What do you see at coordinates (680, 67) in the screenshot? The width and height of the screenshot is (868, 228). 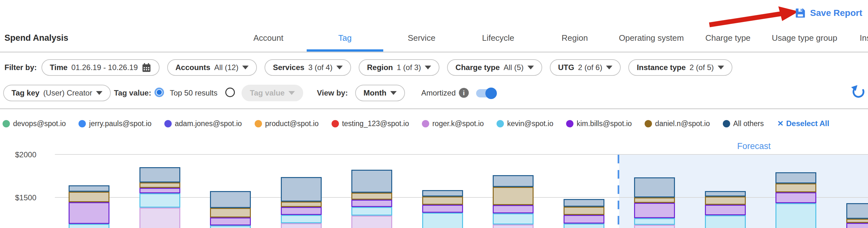 I see `filter-pill-instance-type: Instance type2 (of 5)` at bounding box center [680, 67].